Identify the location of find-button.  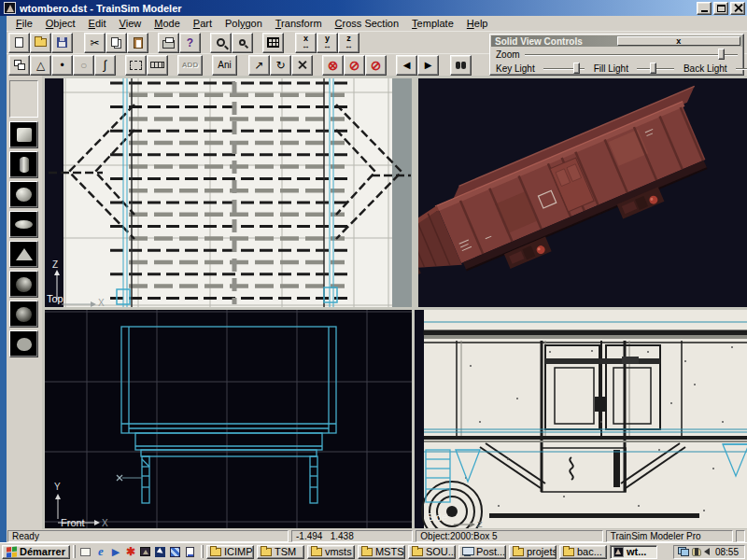
(461, 65).